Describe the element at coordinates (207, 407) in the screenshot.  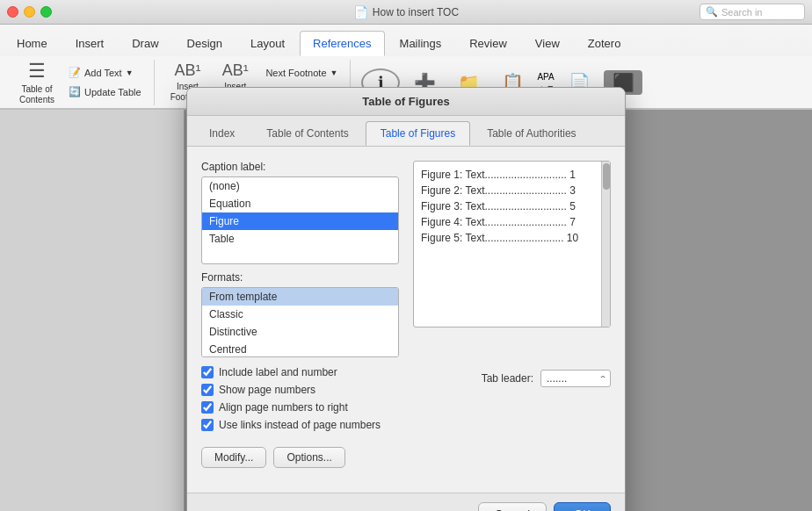
I see `checkbox-align-right-input` at that location.